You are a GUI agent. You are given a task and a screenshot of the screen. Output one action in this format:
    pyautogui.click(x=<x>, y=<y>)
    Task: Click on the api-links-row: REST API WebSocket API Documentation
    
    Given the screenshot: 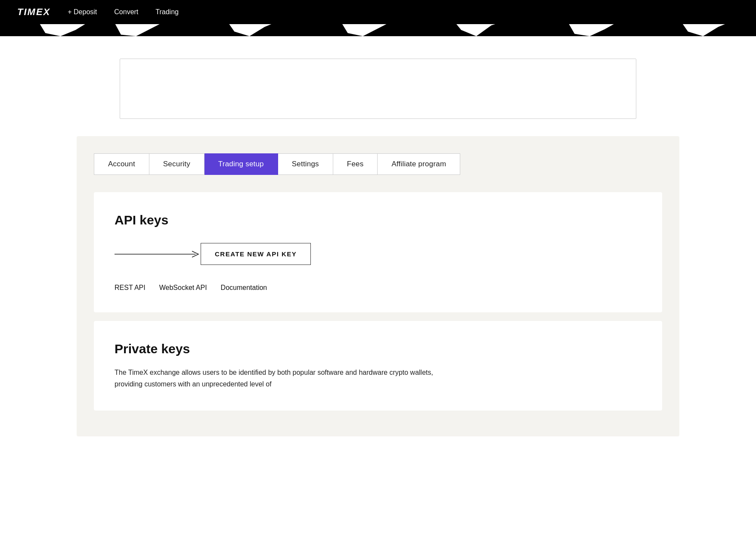 What is the action you would take?
    pyautogui.click(x=378, y=288)
    